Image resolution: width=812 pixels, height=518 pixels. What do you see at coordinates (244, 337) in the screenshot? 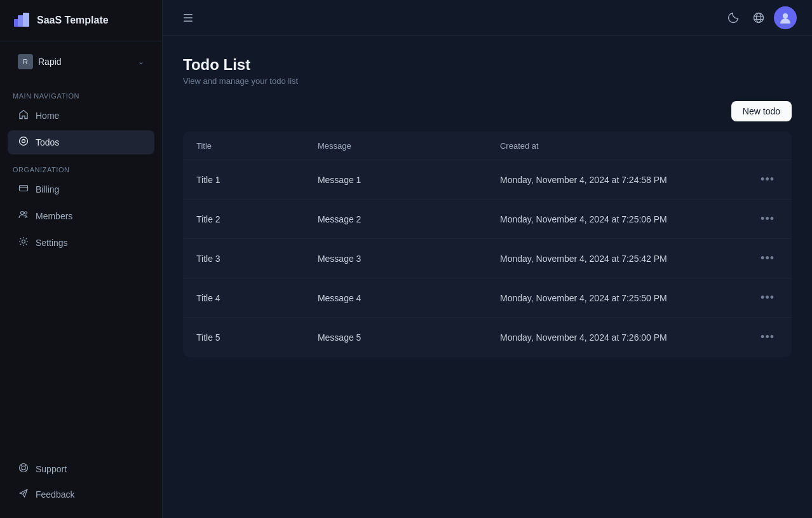
I see `cell-title: Title 5` at bounding box center [244, 337].